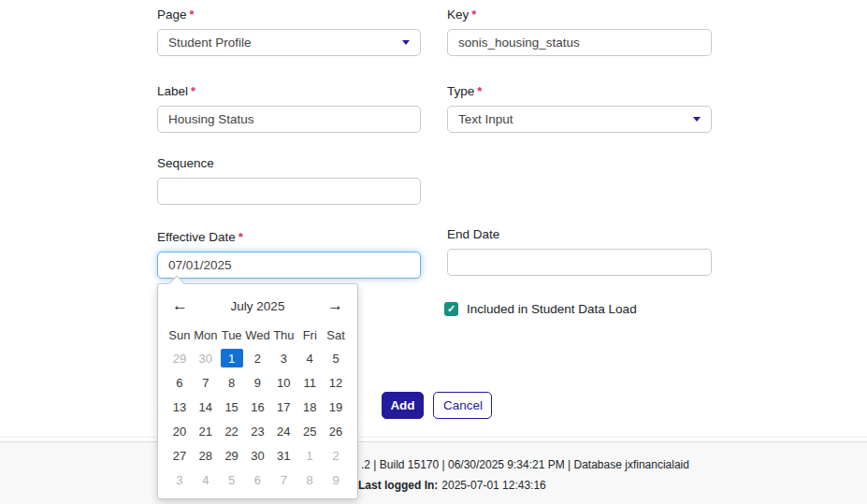  What do you see at coordinates (283, 335) in the screenshot?
I see `calendar-day-header: Thu` at bounding box center [283, 335].